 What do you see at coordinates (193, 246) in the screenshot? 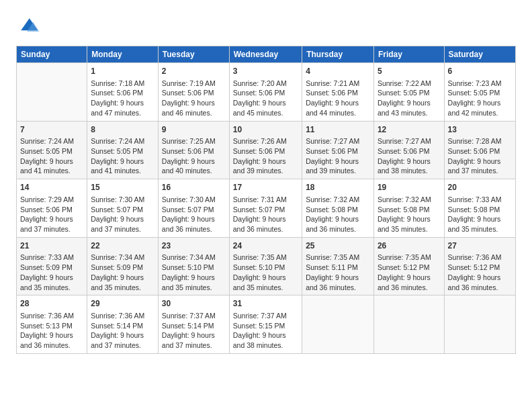
I see `day-number: 23` at bounding box center [193, 246].